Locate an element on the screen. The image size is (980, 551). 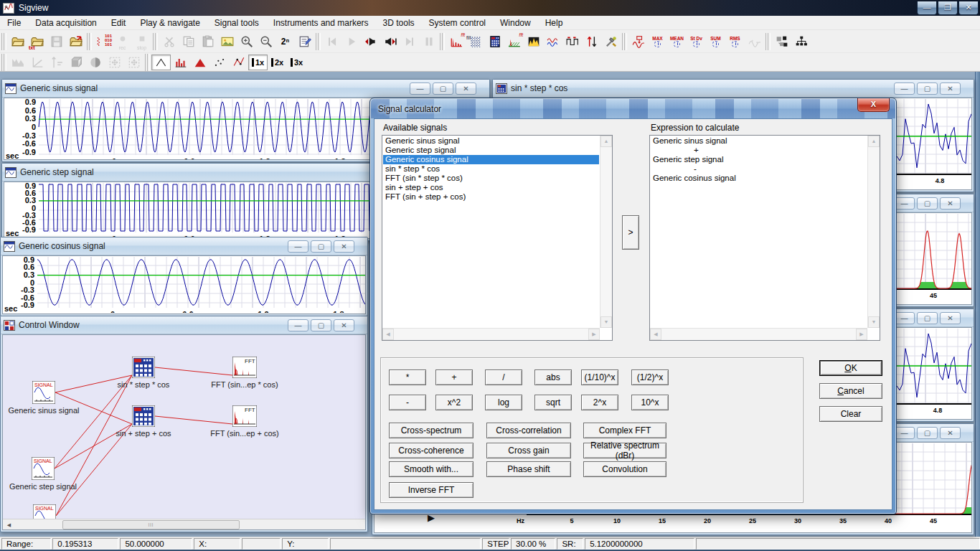
power-of-two-button: 2ⁿ is located at coordinates (286, 42).